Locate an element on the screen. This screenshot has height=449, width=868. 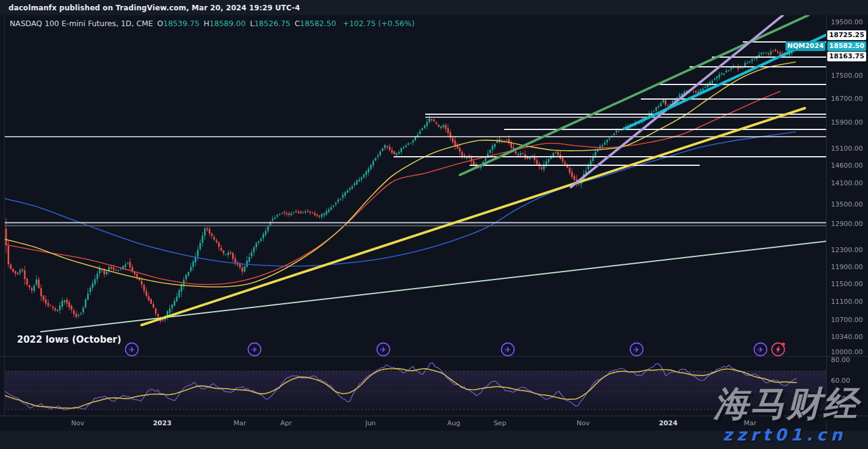
price-axis-tick: 15900.00 is located at coordinates (849, 123).